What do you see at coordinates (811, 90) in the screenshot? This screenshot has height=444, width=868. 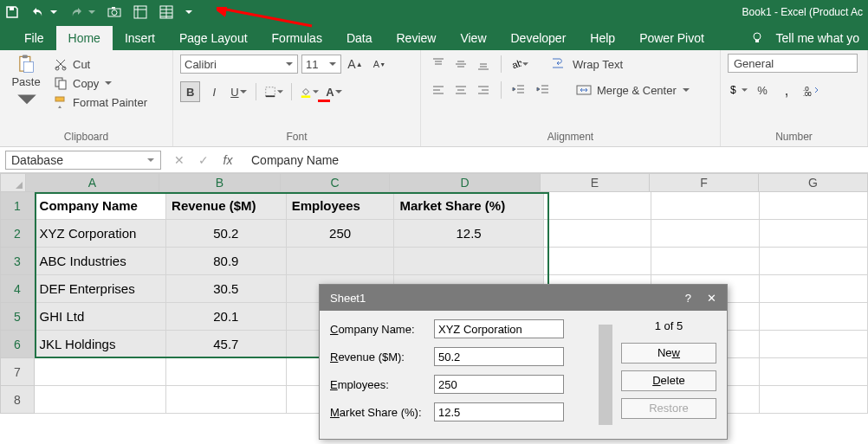 I see `increase-decimal-icon: .0.00` at bounding box center [811, 90].